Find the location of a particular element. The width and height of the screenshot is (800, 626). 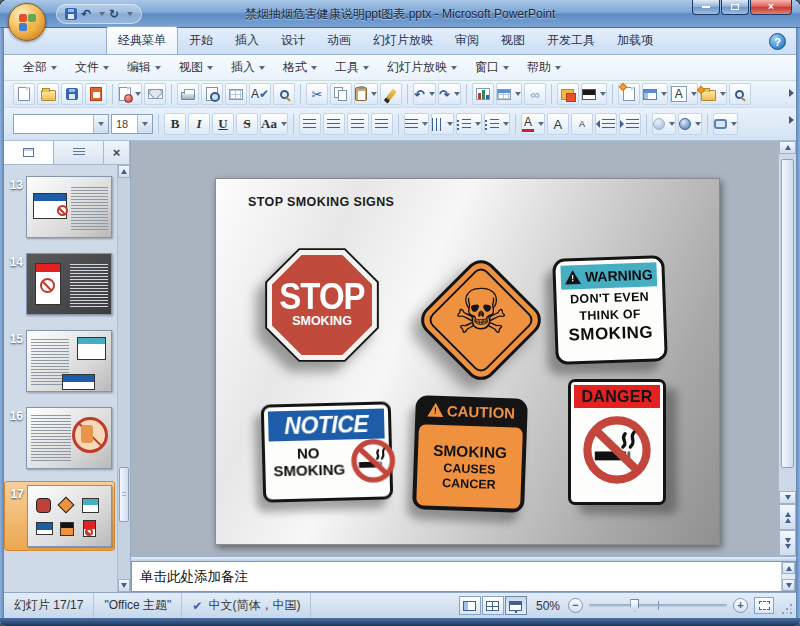

insert-chart-button is located at coordinates (483, 94).